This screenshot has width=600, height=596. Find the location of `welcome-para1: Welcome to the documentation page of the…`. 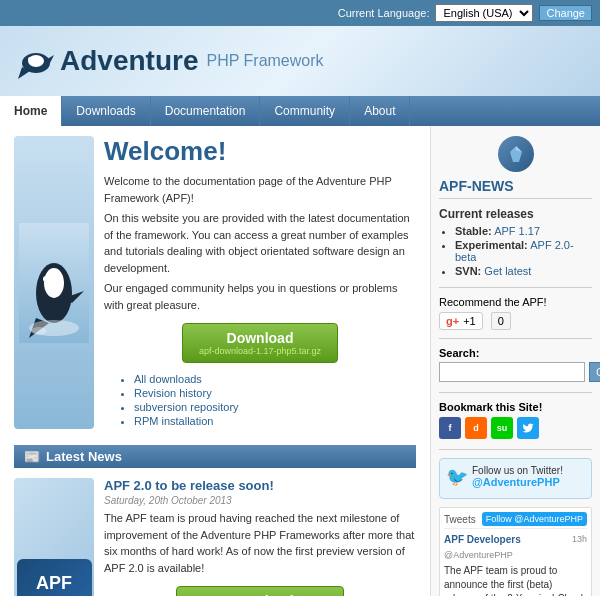

welcome-para1: Welcome to the documentation page of the… is located at coordinates (260, 190).